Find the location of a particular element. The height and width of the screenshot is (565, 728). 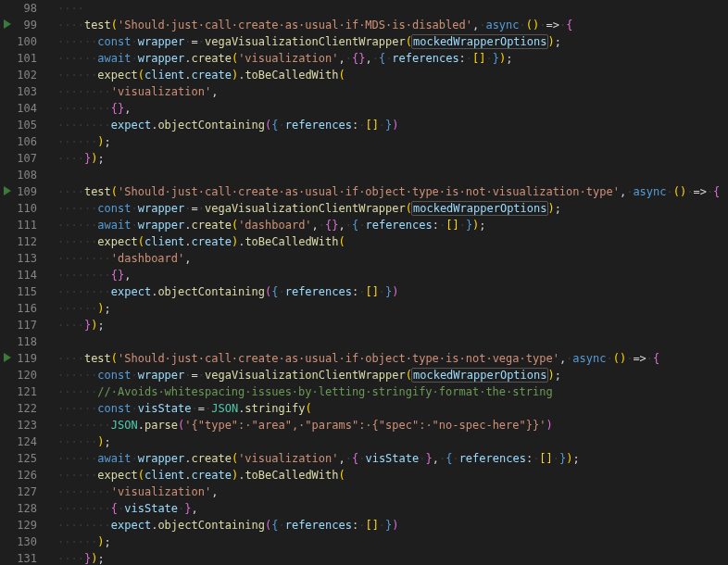

token-brk: {} is located at coordinates (118, 108).